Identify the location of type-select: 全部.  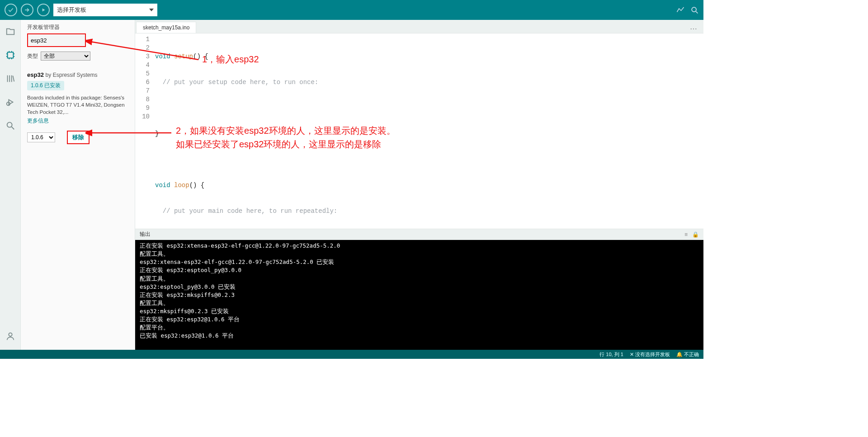
(66, 56).